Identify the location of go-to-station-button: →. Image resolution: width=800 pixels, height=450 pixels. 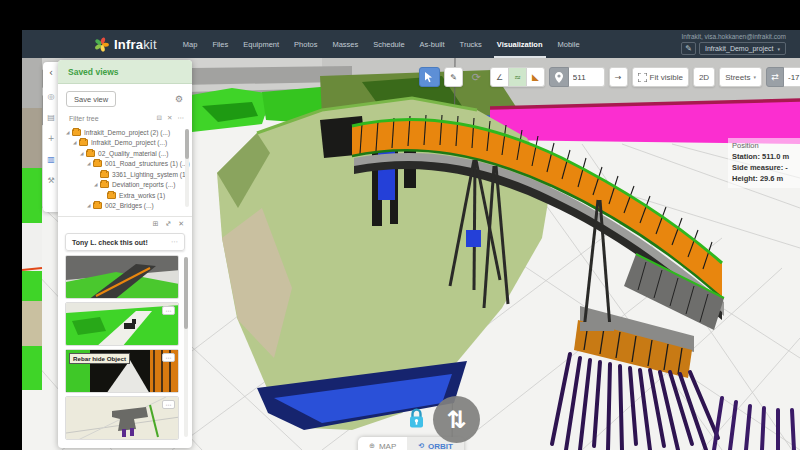
(618, 77).